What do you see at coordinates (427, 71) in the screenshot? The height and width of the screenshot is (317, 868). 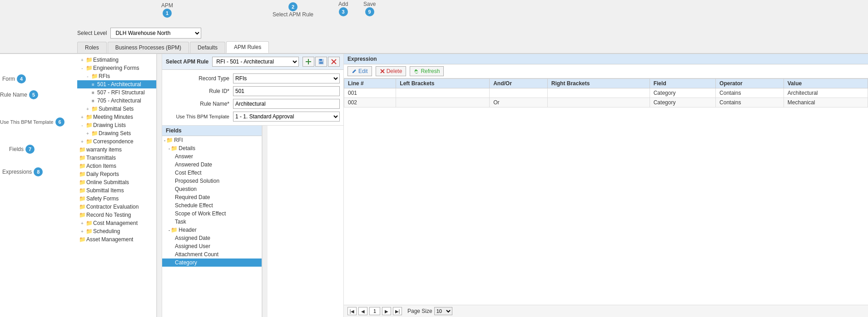 I see `refresh-button: Refresh` at bounding box center [427, 71].